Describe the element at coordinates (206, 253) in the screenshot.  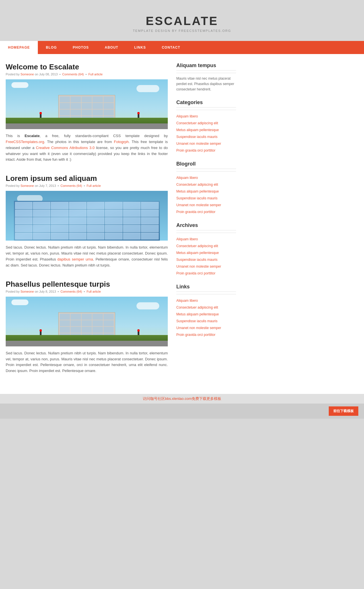
I see `sidebar-archives-link-2: Metus aliquam pellentesque` at that location.